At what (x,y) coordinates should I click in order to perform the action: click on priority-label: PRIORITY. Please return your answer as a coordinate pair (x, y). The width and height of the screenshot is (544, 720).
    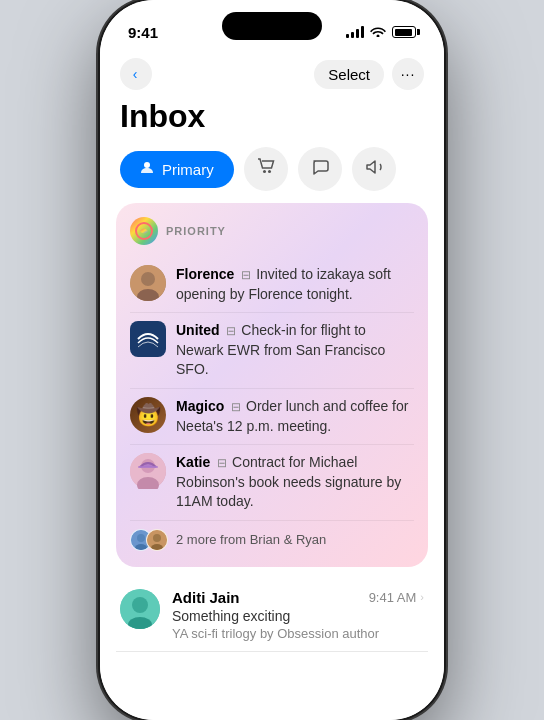
    Looking at the image, I should click on (196, 231).